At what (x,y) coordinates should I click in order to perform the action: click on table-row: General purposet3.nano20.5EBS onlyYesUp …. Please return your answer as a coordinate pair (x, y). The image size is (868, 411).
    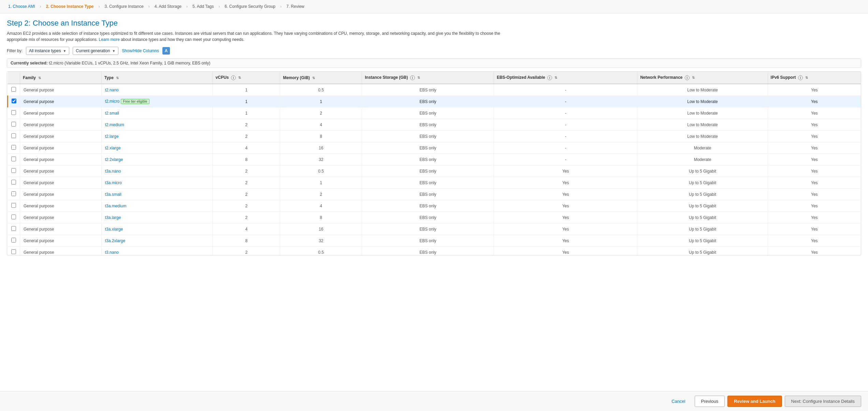
    Looking at the image, I should click on (435, 251).